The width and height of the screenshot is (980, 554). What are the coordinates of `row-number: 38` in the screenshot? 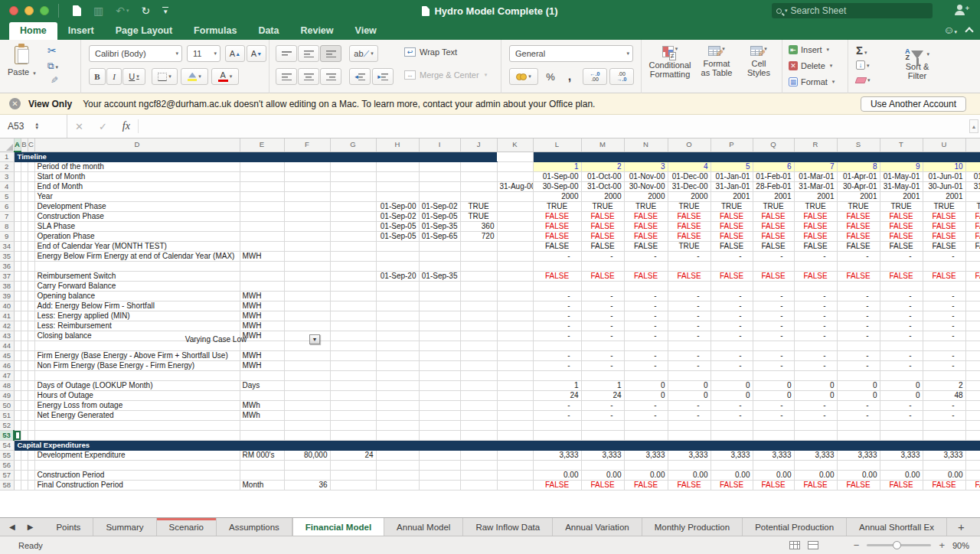 It's located at (7, 286).